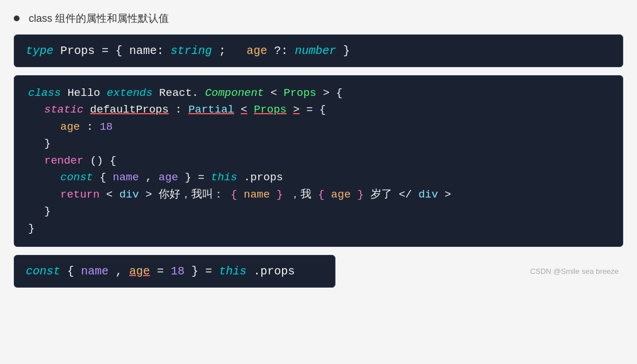 The width and height of the screenshot is (637, 364). I want to click on var-age2: age, so click(140, 271).